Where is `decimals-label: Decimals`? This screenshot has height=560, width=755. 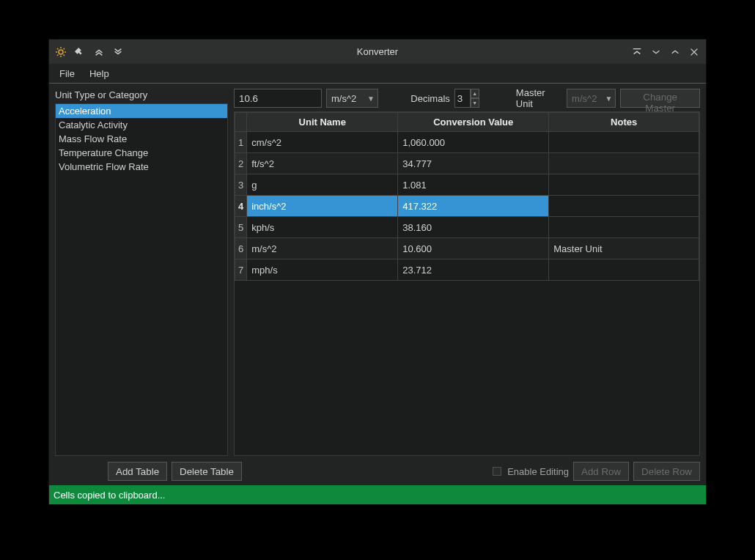 decimals-label: Decimals is located at coordinates (430, 98).